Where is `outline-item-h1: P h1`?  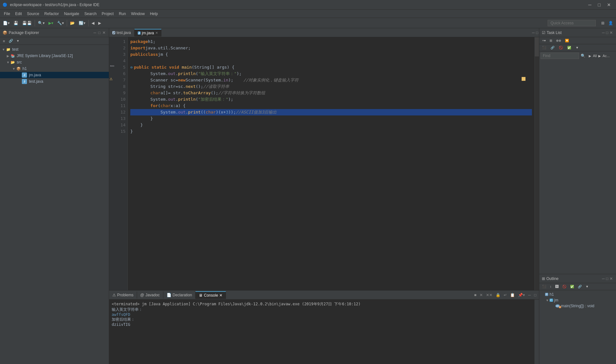 outline-item-h1: P h1 is located at coordinates (578, 294).